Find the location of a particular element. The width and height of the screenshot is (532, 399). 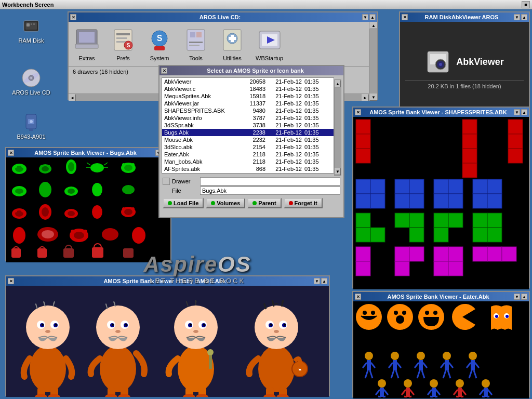

prefs-icon: S Prefs is located at coordinates (123, 44).